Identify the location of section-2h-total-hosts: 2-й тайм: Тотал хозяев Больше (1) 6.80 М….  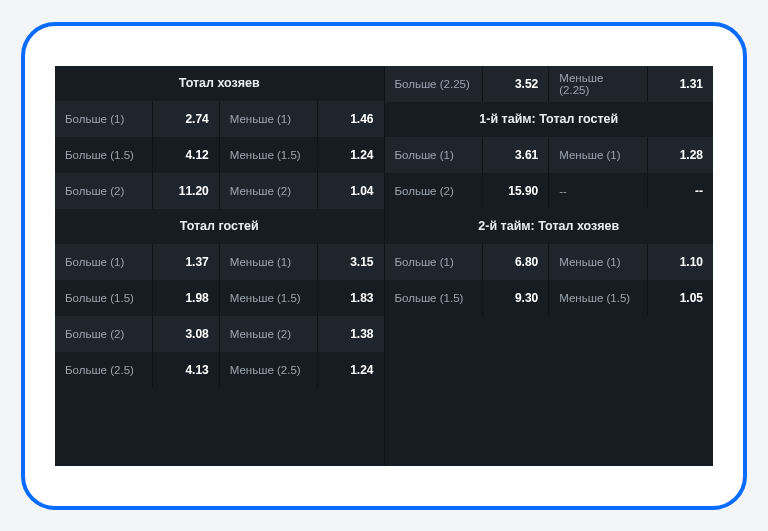
(550, 262).